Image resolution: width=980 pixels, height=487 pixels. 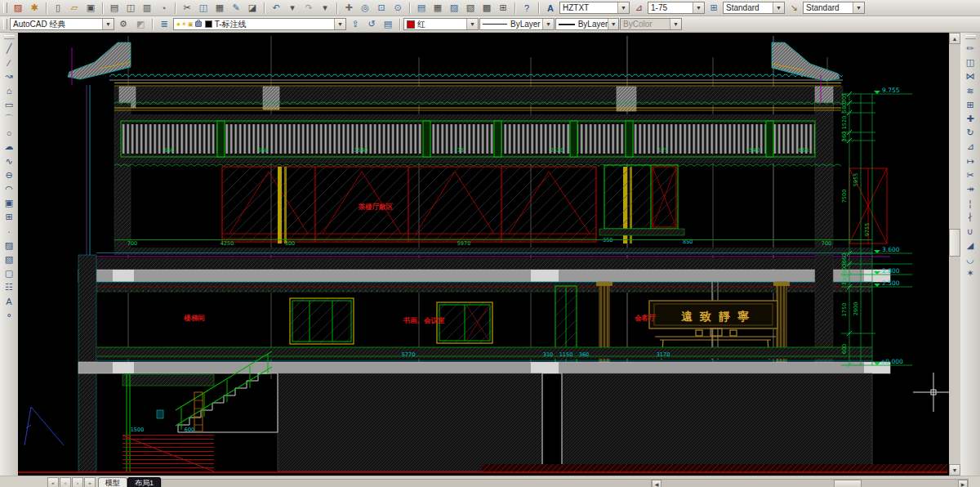 I want to click on redo-icon: ↷, so click(x=309, y=8).